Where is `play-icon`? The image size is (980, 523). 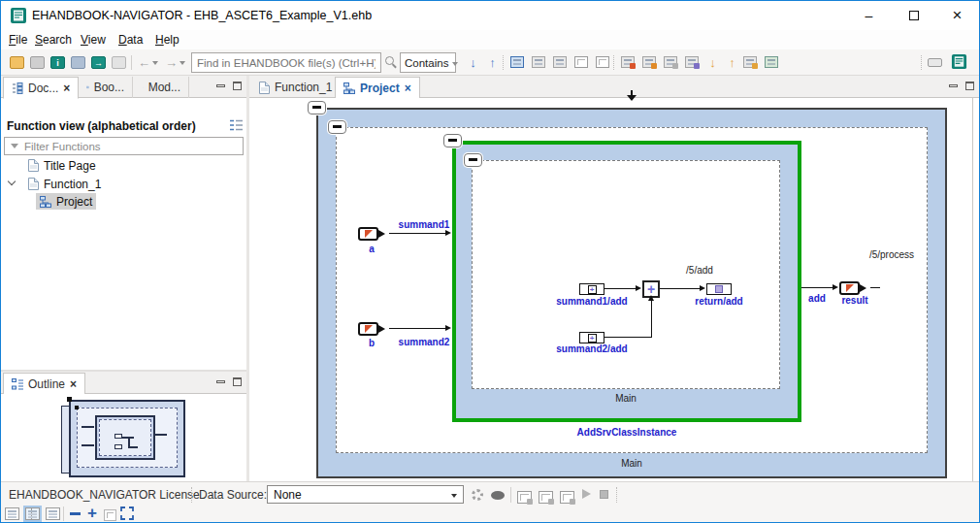
play-icon is located at coordinates (586, 494).